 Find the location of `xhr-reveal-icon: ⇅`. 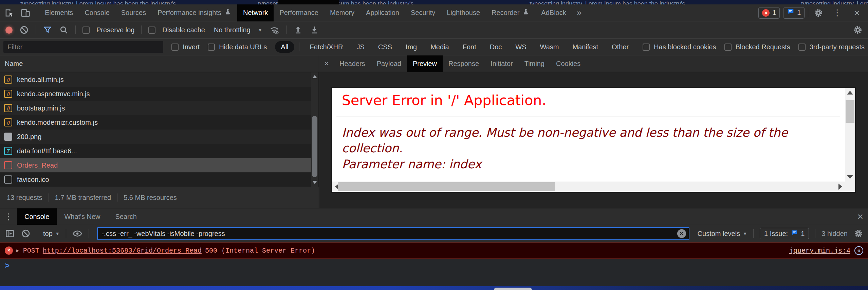

xhr-reveal-icon: ⇅ is located at coordinates (859, 251).